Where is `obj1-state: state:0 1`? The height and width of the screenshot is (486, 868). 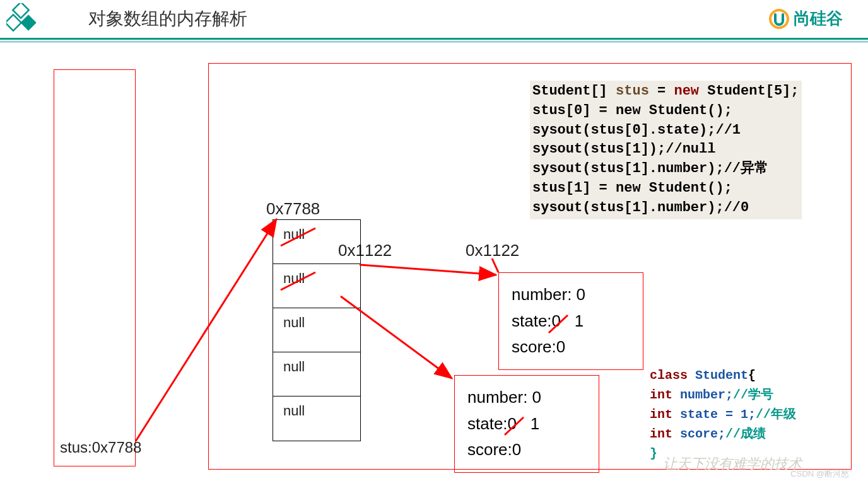 obj1-state: state:0 1 is located at coordinates (571, 321).